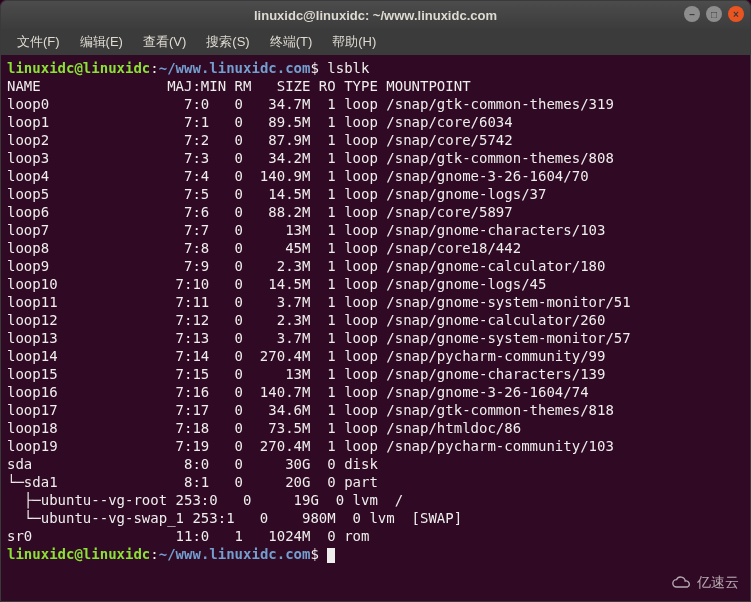  I want to click on lsblk-row: loop5 7:5 0 14.5M 1 loop /snap/gnome-log…, so click(376, 194).